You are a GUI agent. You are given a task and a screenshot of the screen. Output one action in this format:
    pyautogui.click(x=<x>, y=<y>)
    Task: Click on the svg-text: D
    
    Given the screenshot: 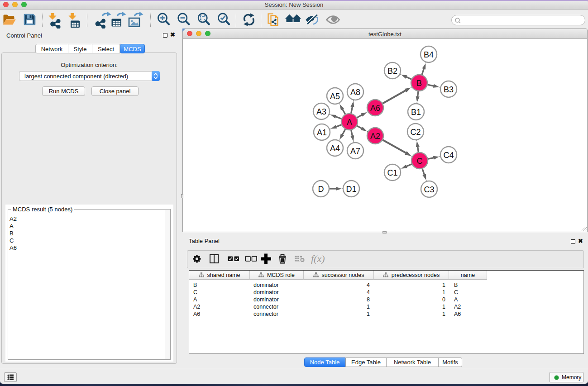 What is the action you would take?
    pyautogui.click(x=321, y=189)
    